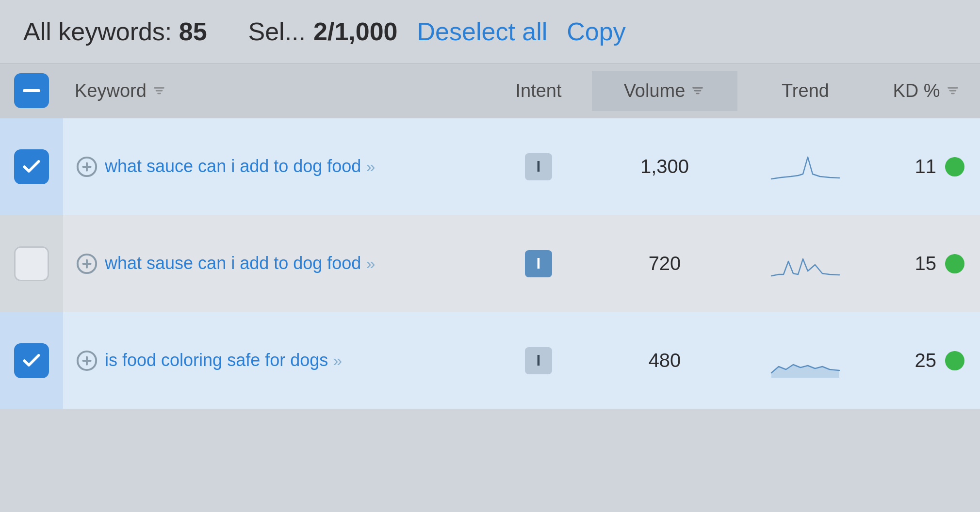  What do you see at coordinates (240, 167) in the screenshot?
I see `keyword-text-1: what sauce can i add to dog food »` at bounding box center [240, 167].